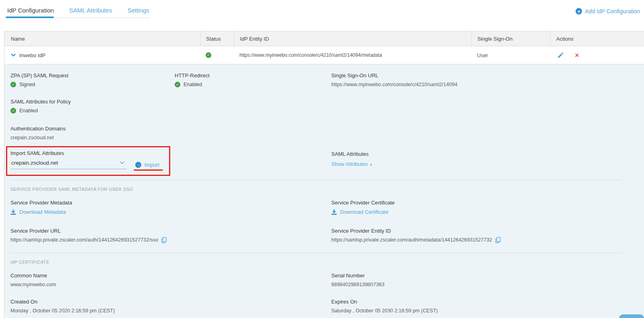 The image size is (644, 318). I want to click on download-metadata-link: Download Metadata, so click(38, 212).